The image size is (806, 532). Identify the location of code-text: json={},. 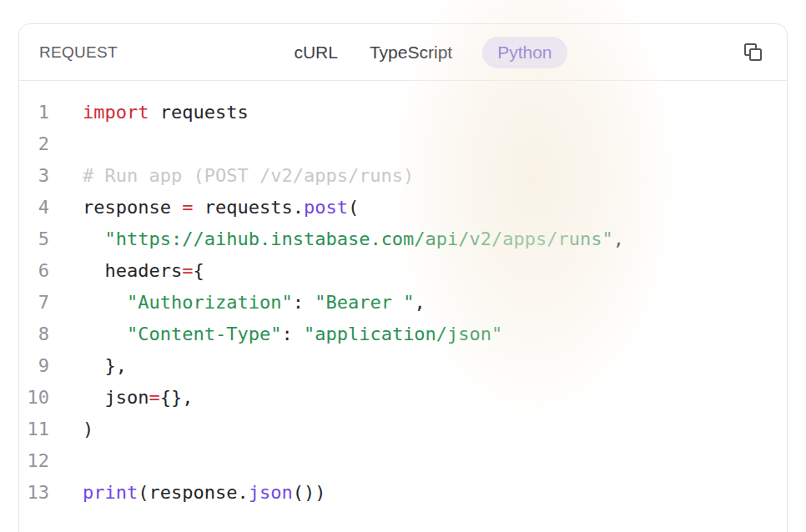
(138, 398).